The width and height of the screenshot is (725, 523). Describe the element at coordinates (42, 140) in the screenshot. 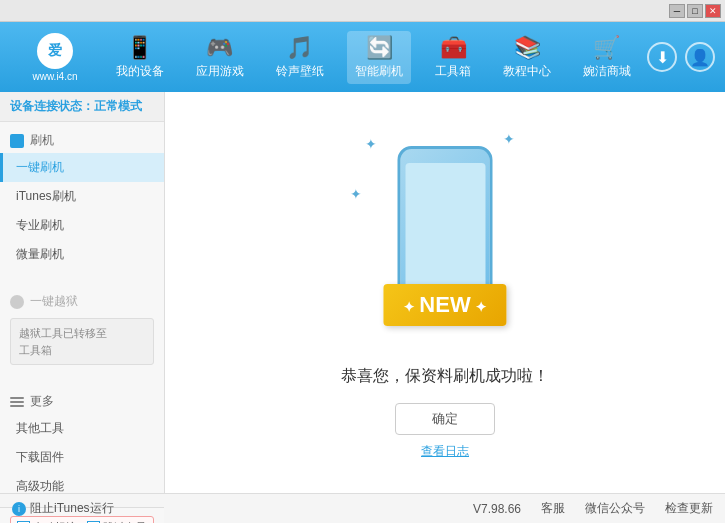

I see `flash-section-label: 刷机` at that location.